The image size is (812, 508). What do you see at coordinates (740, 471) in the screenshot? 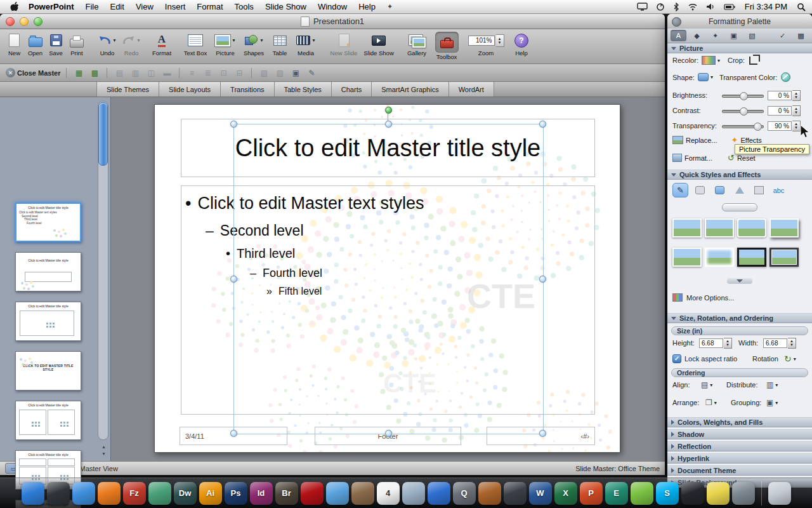
I see `document-theme-section-header: Document Theme` at bounding box center [740, 471].